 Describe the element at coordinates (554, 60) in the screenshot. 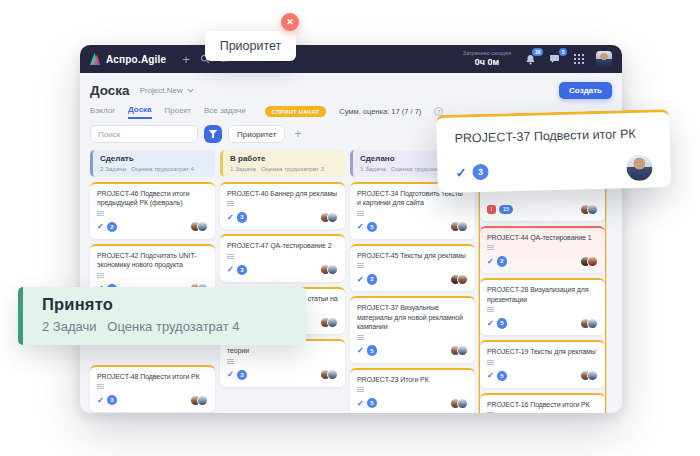

I see `chat-icon` at that location.